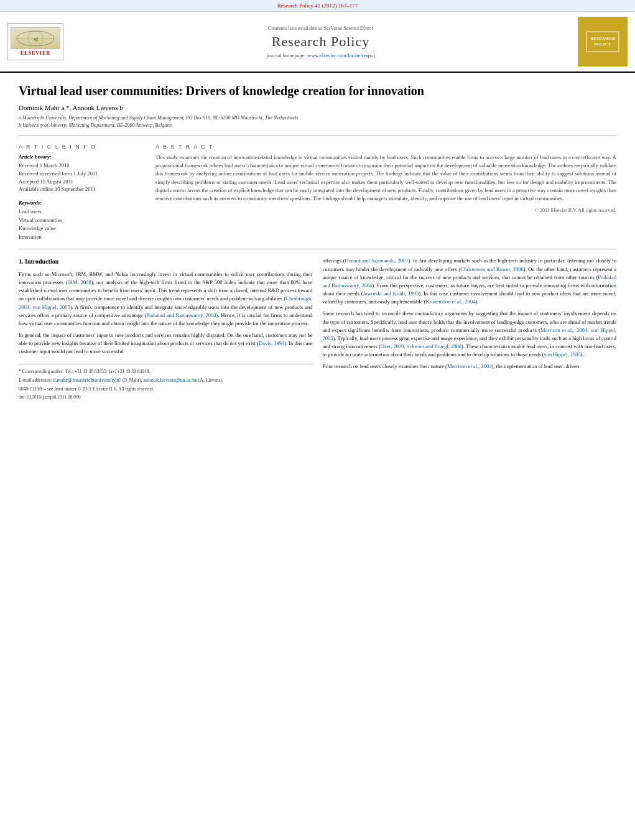 The width and height of the screenshot is (635, 840). What do you see at coordinates (79, 282) in the screenshot?
I see `ref-ibm: IBM, 2008` at bounding box center [79, 282].